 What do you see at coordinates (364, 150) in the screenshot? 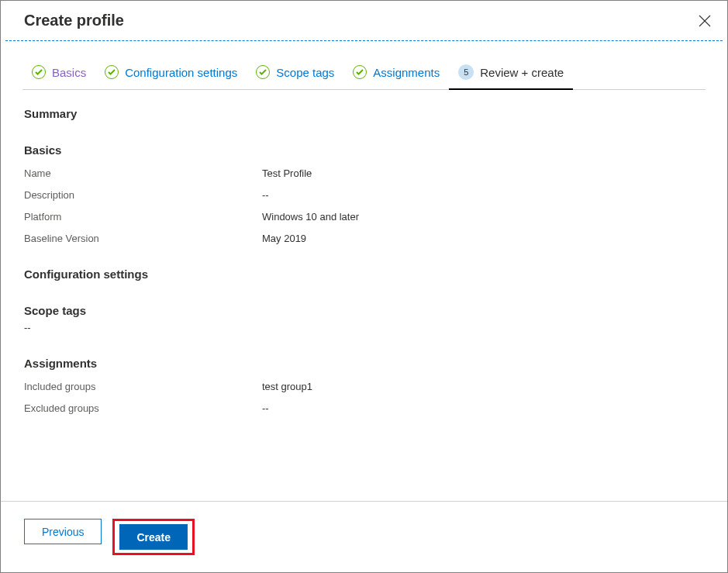
I see `basics-heading: Basics` at bounding box center [364, 150].